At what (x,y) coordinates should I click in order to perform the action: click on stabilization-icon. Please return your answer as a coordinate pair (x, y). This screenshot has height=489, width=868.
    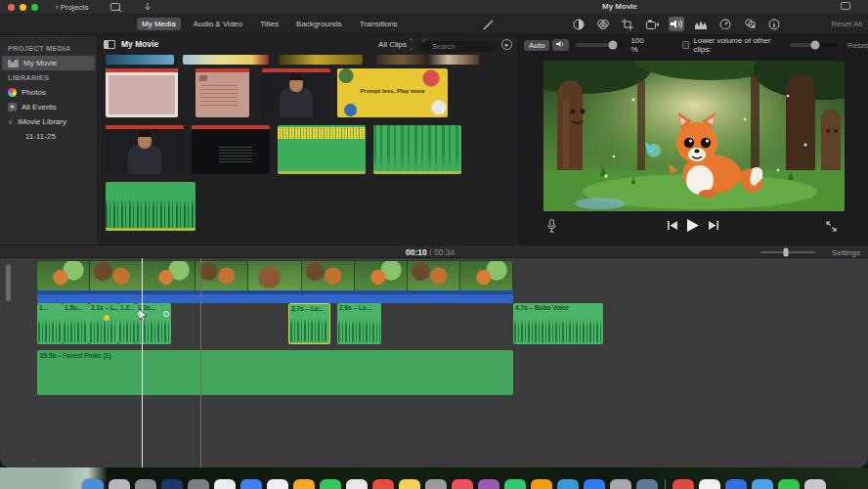
    Looking at the image, I should click on (652, 23).